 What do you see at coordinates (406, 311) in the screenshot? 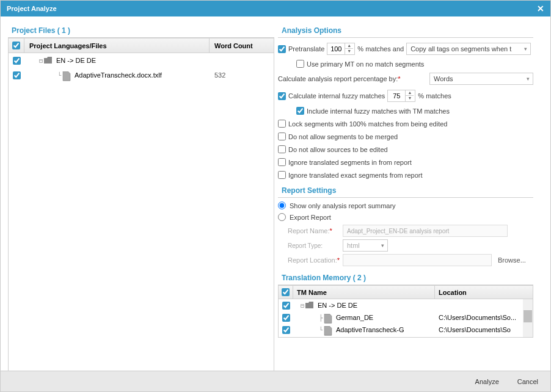
I see `tm-table: TM Name Location ⊟ EN -> DE DE` at bounding box center [406, 311].